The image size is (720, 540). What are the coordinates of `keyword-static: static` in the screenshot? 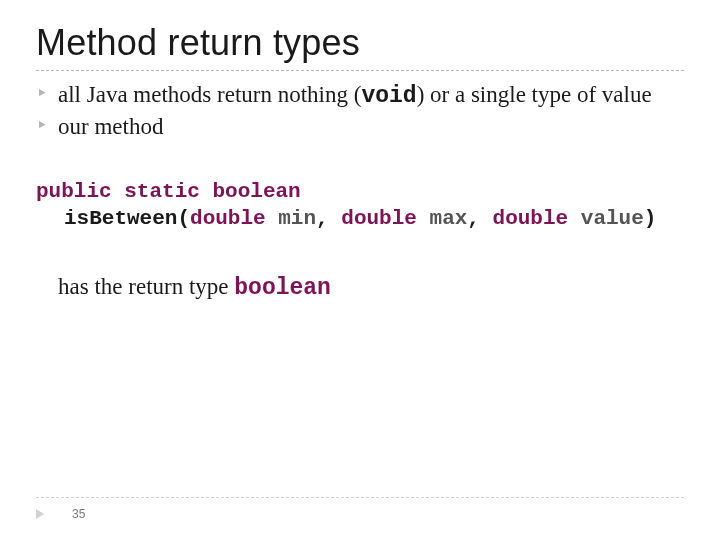 It's located at (162, 192).